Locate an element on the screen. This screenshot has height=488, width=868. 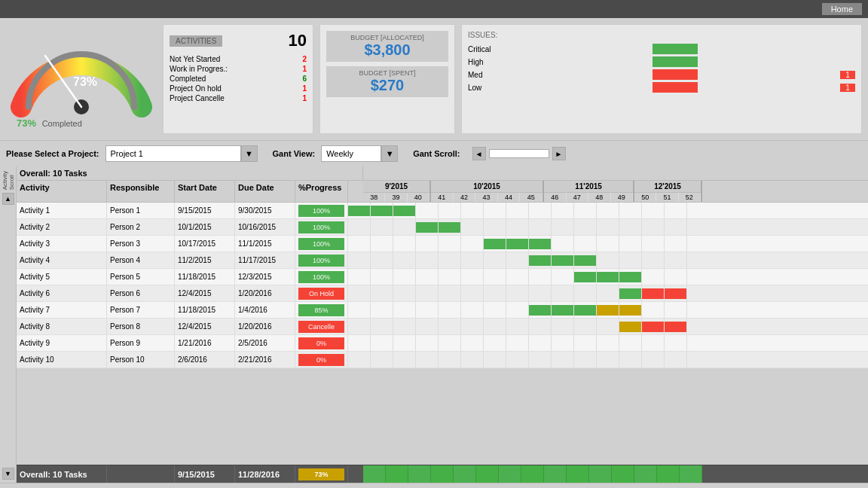
w49-t2 is located at coordinates (608, 227).